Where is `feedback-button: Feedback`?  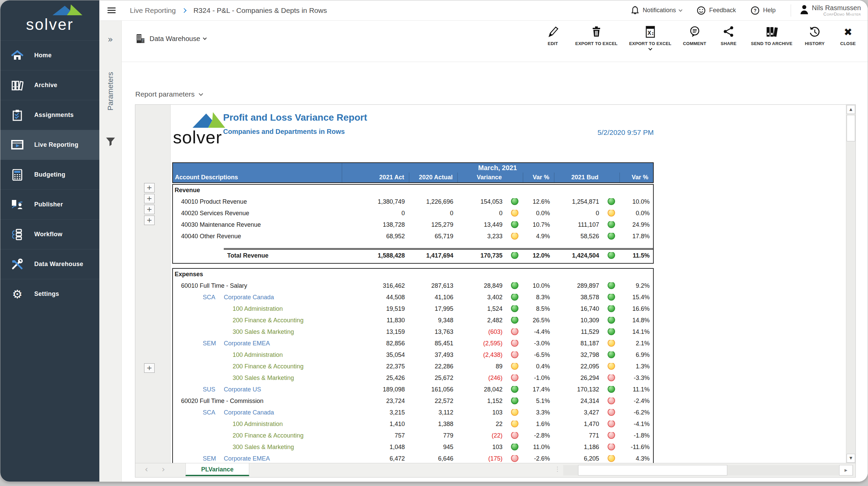
feedback-button: Feedback is located at coordinates (716, 11).